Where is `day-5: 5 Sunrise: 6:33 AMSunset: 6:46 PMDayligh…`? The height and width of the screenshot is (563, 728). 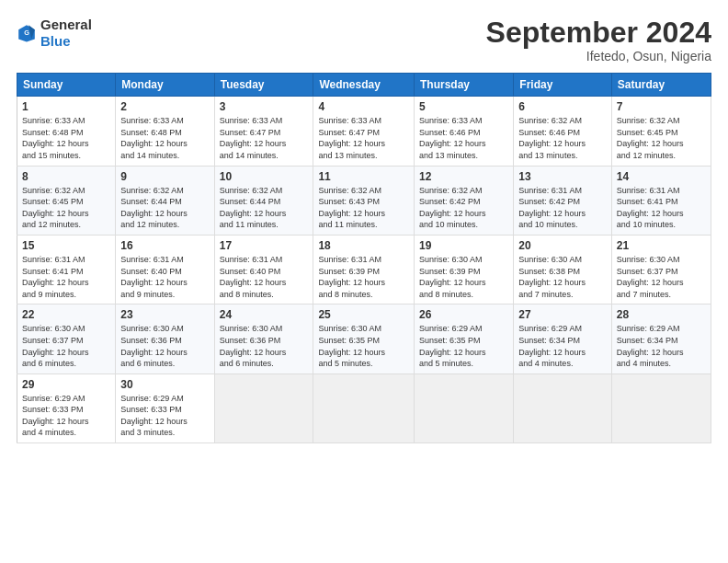 day-5: 5 Sunrise: 6:33 AMSunset: 6:46 PMDayligh… is located at coordinates (464, 131).